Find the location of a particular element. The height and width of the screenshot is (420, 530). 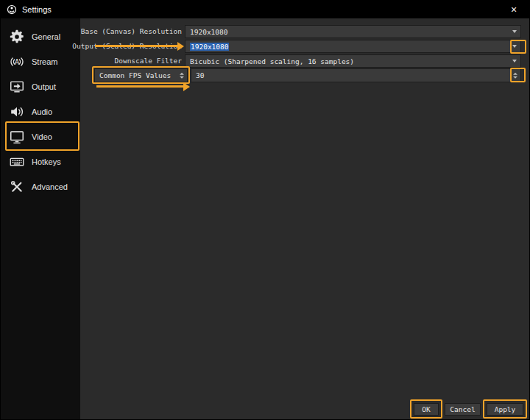

sidebar-item-label: Output is located at coordinates (44, 87).